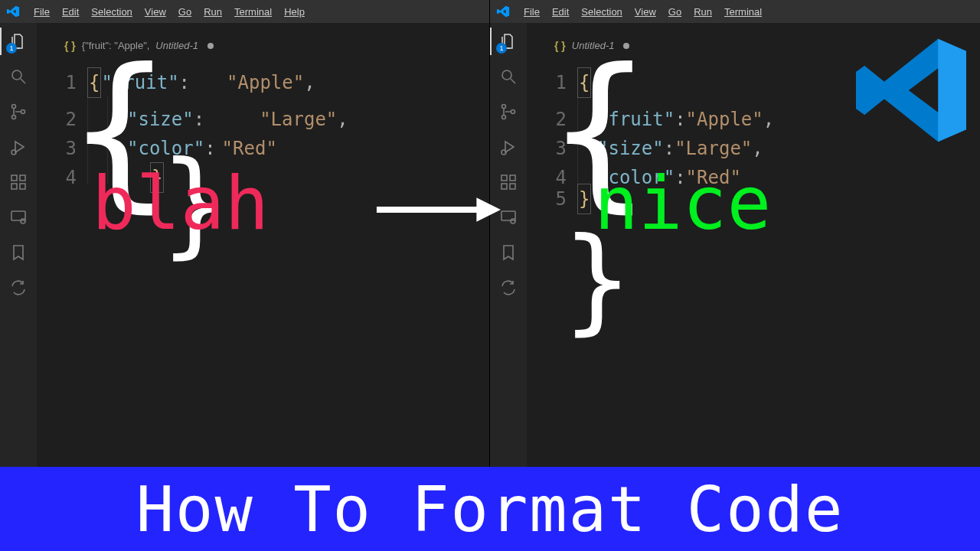 This screenshot has height=551, width=980. Describe the element at coordinates (181, 204) in the screenshot. I see `overlay-word-blah: blah` at that location.